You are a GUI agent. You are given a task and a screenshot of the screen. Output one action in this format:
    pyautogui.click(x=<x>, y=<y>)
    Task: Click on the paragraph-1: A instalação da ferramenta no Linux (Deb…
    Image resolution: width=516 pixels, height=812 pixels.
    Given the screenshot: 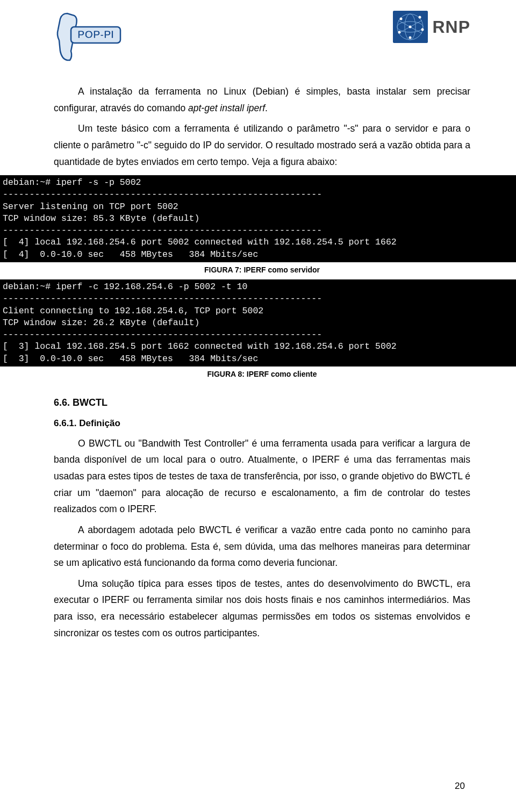 What is the action you would take?
    pyautogui.click(x=262, y=100)
    